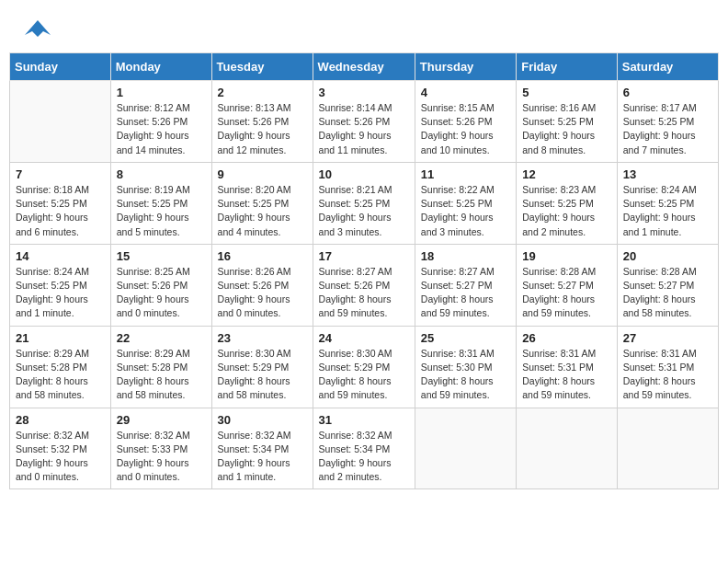 The image size is (728, 563). I want to click on day-number: 27, so click(667, 339).